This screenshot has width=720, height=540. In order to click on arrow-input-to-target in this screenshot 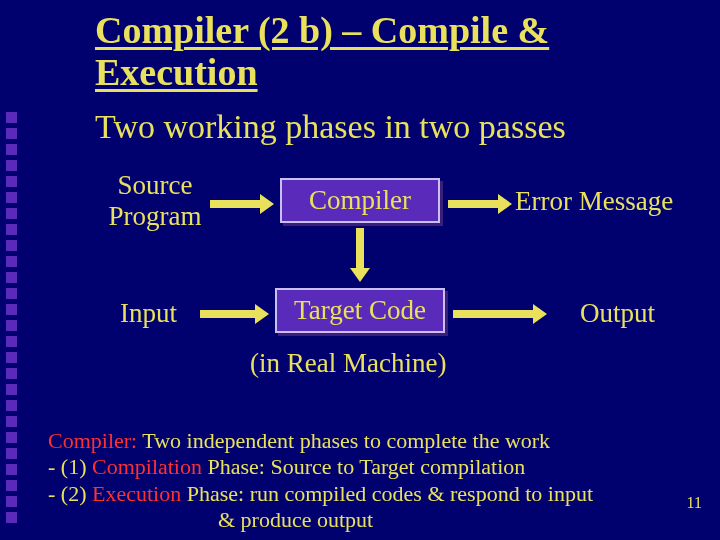, I will do `click(228, 314)`.